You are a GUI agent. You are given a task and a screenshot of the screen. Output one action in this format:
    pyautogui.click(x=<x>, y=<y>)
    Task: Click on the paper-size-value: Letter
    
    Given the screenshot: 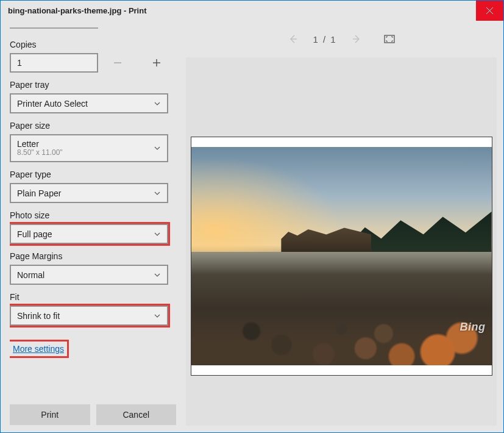 What is the action you would take?
    pyautogui.click(x=40, y=144)
    